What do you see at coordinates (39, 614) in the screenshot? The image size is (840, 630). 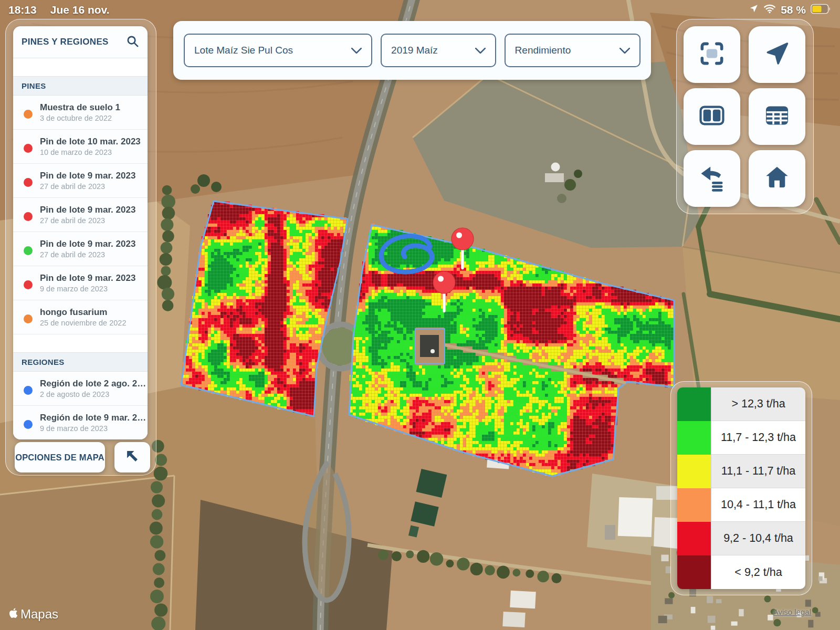 I see `attribution-provider: Mapas` at bounding box center [39, 614].